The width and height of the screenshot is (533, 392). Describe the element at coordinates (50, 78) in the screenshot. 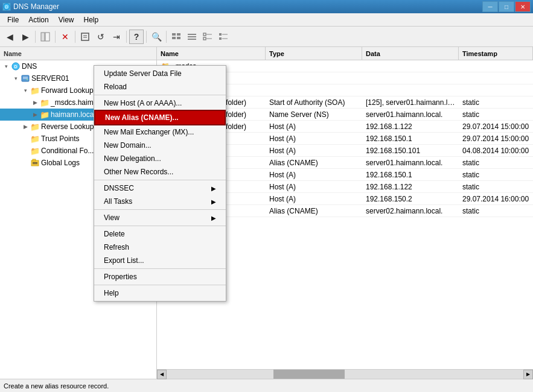

I see `tree-label-server01: SERVER01` at that location.